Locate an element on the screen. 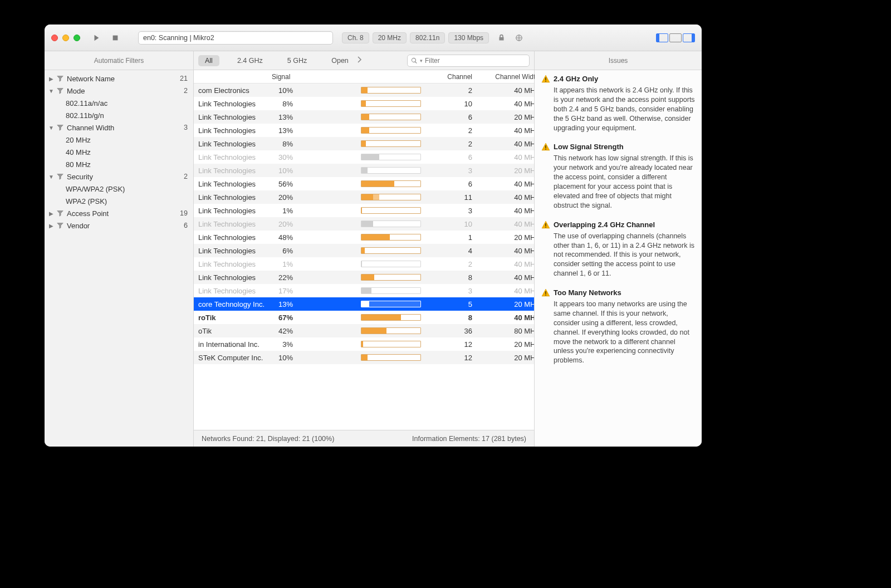  cell-channel: 10 is located at coordinates (458, 104).